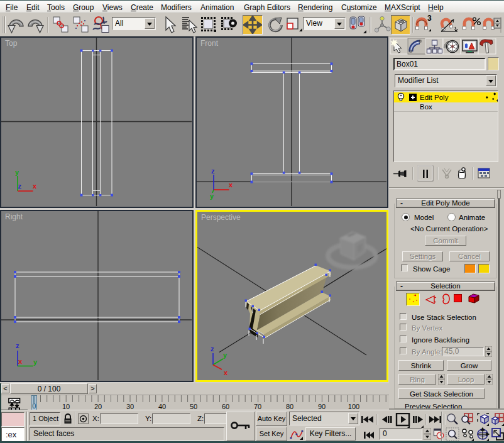  What do you see at coordinates (226, 407) in the screenshot?
I see `svg-text: 60` at bounding box center [226, 407].